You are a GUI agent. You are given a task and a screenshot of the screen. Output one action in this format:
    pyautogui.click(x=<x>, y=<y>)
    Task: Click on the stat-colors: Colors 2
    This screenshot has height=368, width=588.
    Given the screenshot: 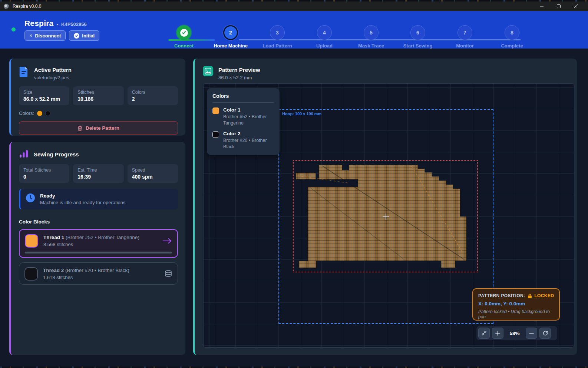 What is the action you would take?
    pyautogui.click(x=153, y=96)
    